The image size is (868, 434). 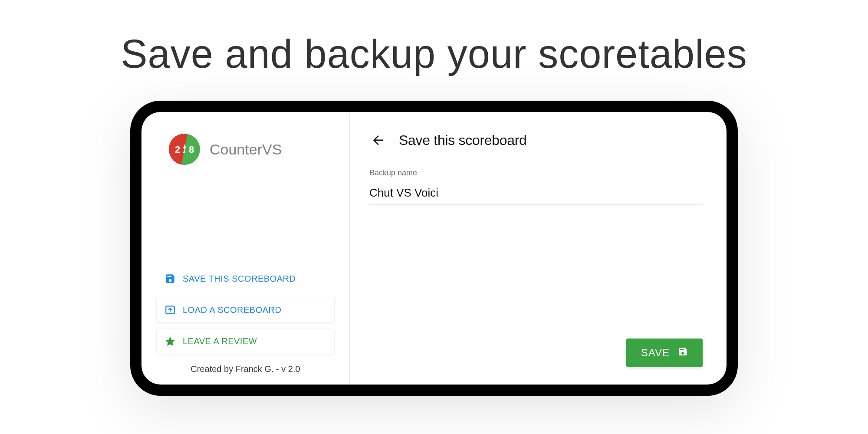 What do you see at coordinates (655, 353) in the screenshot?
I see `save-button-label: SAVE` at bounding box center [655, 353].